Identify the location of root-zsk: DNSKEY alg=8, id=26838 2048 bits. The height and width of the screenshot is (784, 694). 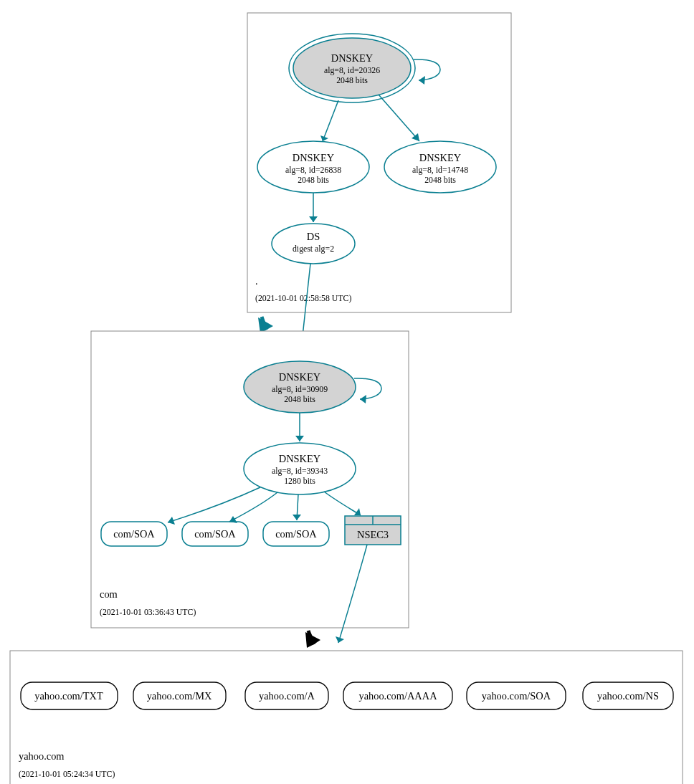
(313, 167).